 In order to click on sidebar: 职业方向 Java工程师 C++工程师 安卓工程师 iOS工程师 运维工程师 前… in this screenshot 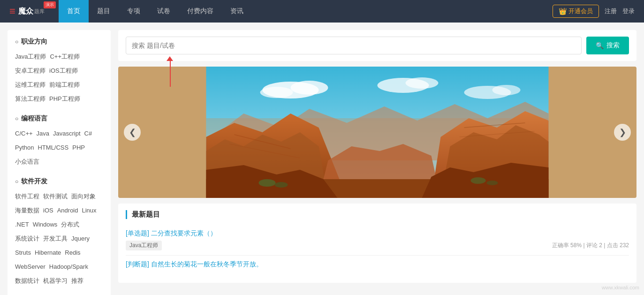, I will do `click(59, 162)`.